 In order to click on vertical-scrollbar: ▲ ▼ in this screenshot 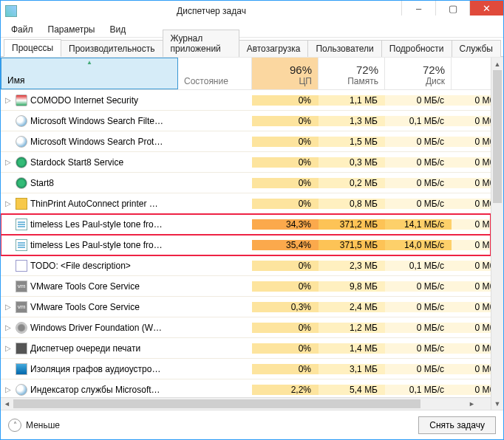, I will do `click(497, 233)`.